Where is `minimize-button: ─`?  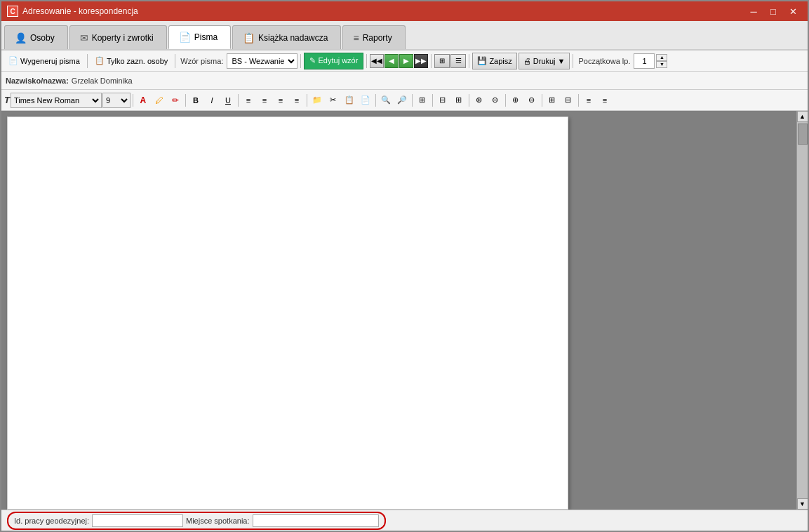
minimize-button: ─ is located at coordinates (754, 11).